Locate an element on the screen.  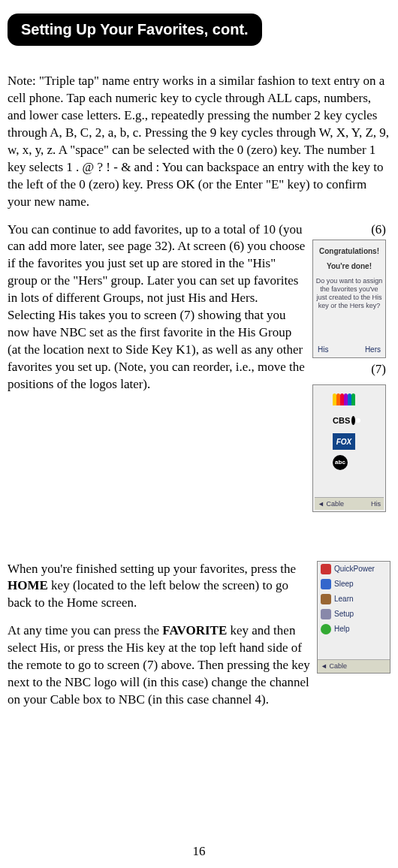
logo-abc: abc is located at coordinates (349, 463).